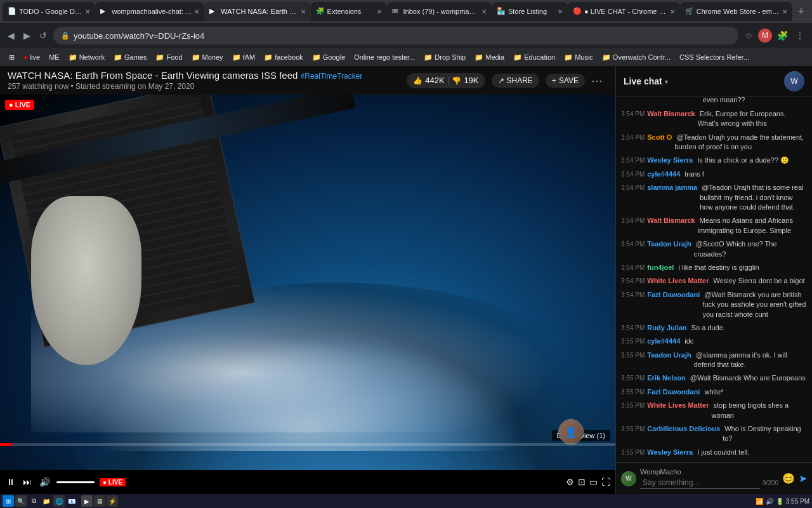 This screenshot has height=508, width=812. What do you see at coordinates (43, 36) in the screenshot?
I see `reload-button: ↺` at bounding box center [43, 36].